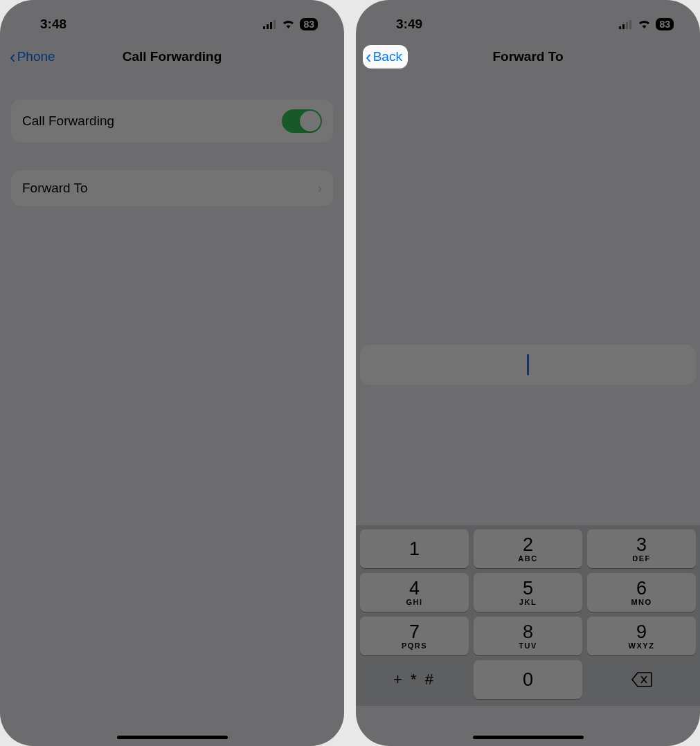 The width and height of the screenshot is (700, 746). What do you see at coordinates (414, 592) in the screenshot?
I see `key-4: 4GHI` at bounding box center [414, 592].